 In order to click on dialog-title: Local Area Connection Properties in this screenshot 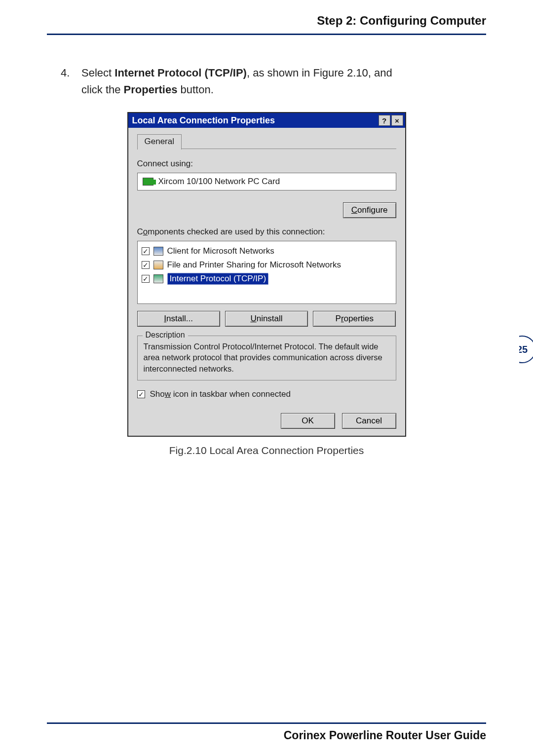, I will do `click(255, 120)`.